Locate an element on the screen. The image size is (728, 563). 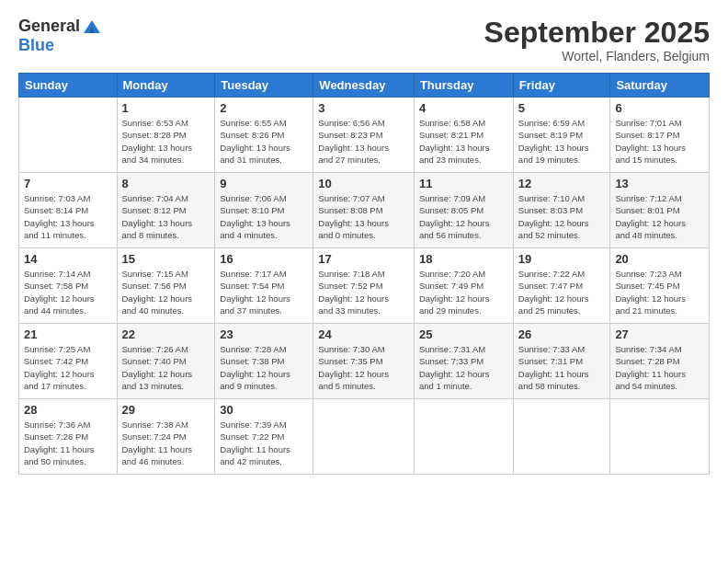
day-number: 20 is located at coordinates (660, 259).